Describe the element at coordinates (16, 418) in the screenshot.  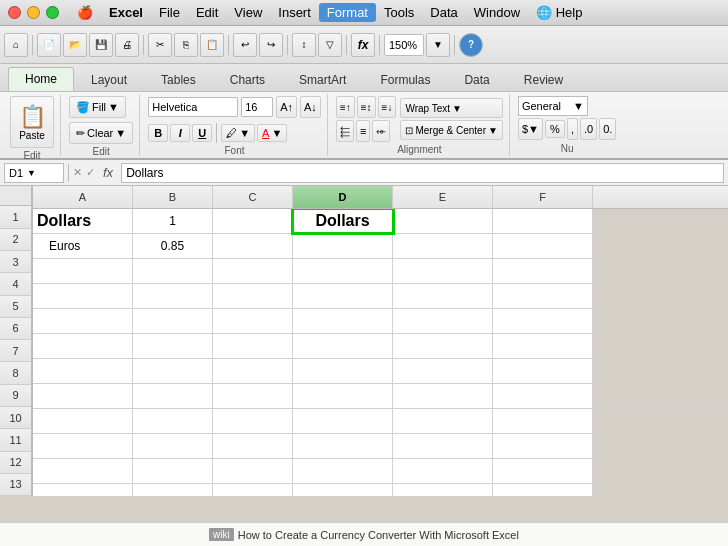
I see `row-header-10: 10` at that location.